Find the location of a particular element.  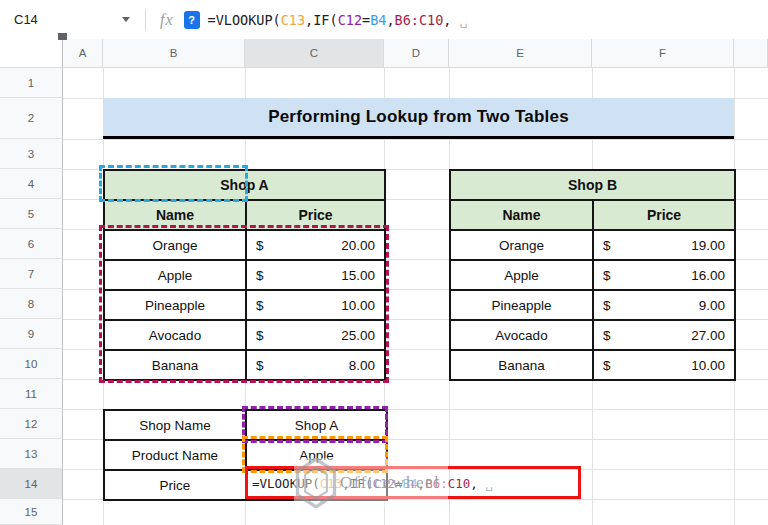

title-banner: Performing Lookup from Two Tables is located at coordinates (418, 118).